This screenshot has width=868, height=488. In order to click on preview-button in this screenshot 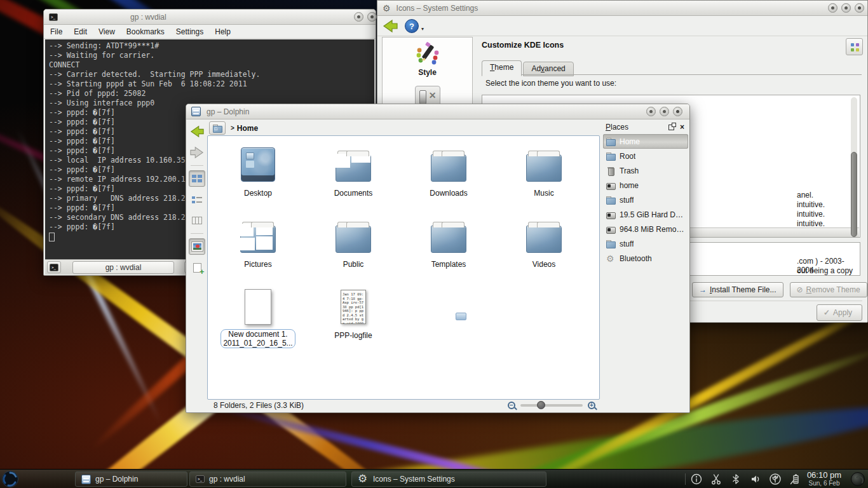, I will do `click(197, 247)`.